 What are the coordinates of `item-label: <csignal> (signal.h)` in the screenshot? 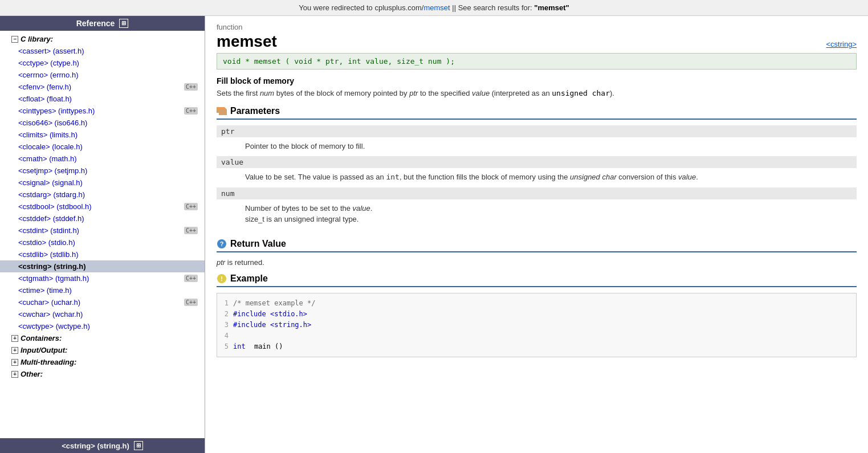 It's located at (50, 182).